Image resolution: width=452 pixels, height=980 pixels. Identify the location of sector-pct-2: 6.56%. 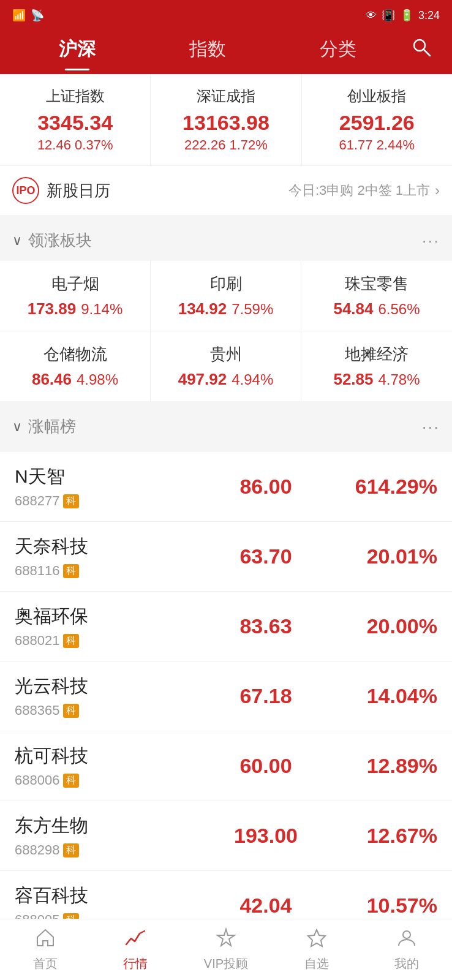
(399, 309).